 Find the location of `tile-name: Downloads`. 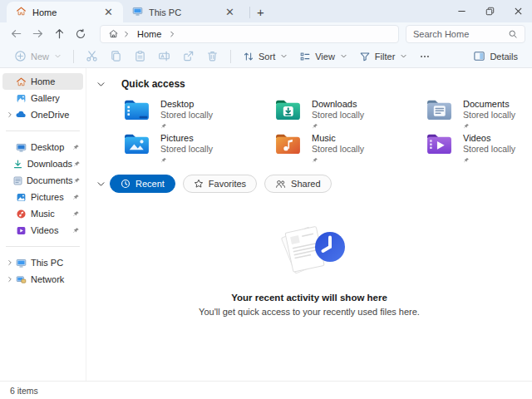

tile-name: Downloads is located at coordinates (337, 104).